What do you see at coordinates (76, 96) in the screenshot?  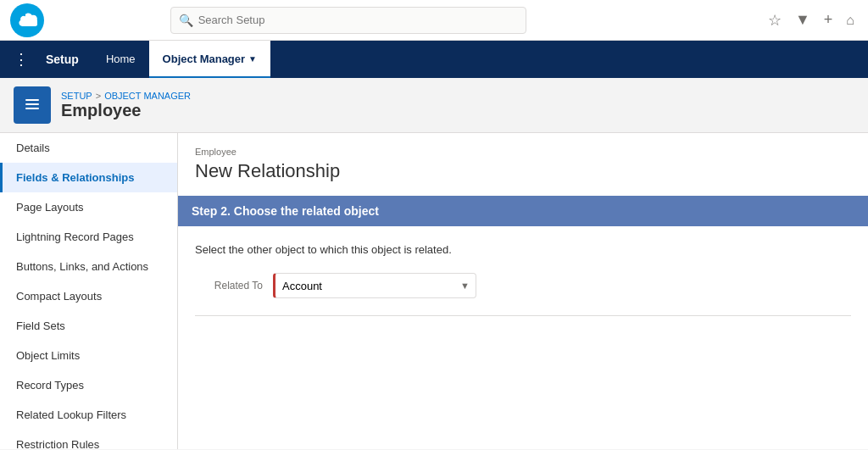 I see `breadcrumb-setup: SETUP` at bounding box center [76, 96].